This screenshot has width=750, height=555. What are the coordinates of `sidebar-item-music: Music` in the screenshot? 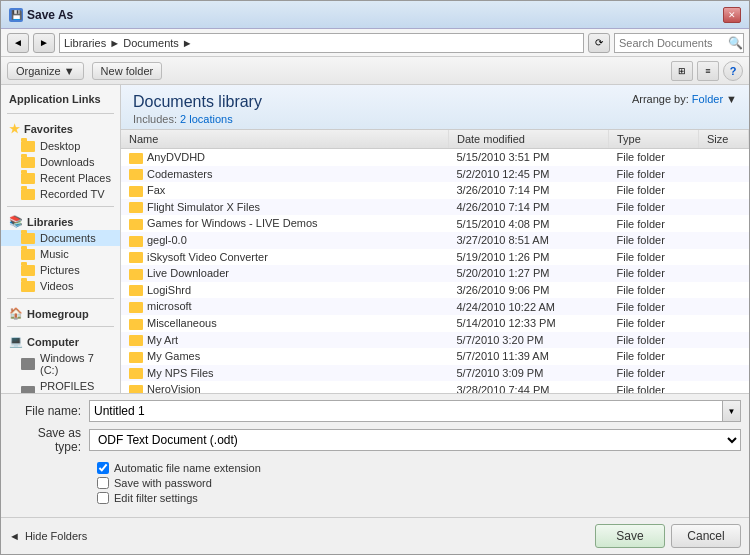 It's located at (60, 254).